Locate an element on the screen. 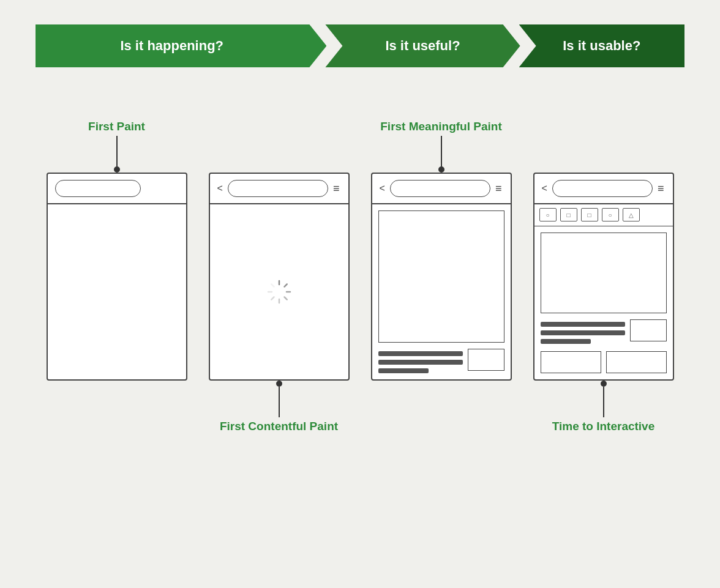  phone-4-search is located at coordinates (602, 188).